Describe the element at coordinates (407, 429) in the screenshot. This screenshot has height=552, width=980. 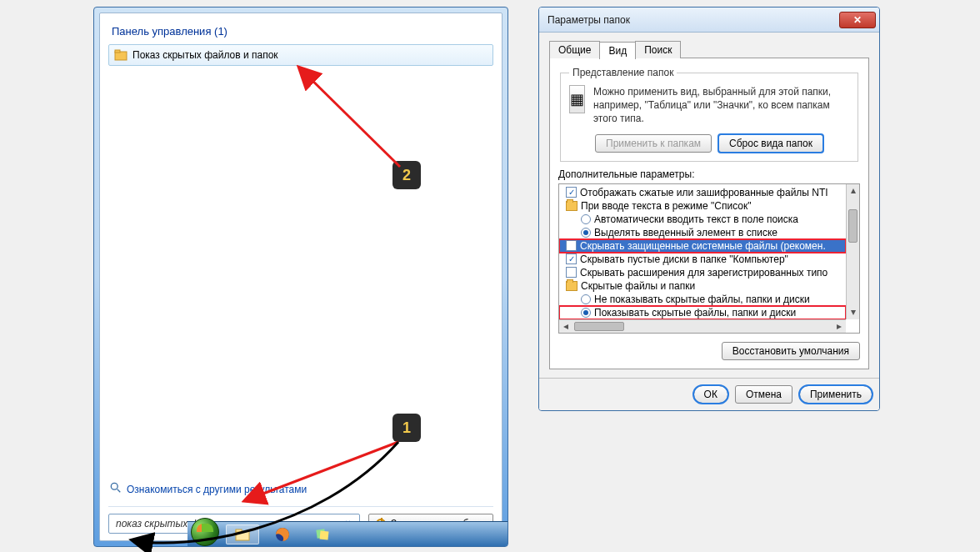
I see `callout-1-label: 1` at that location.